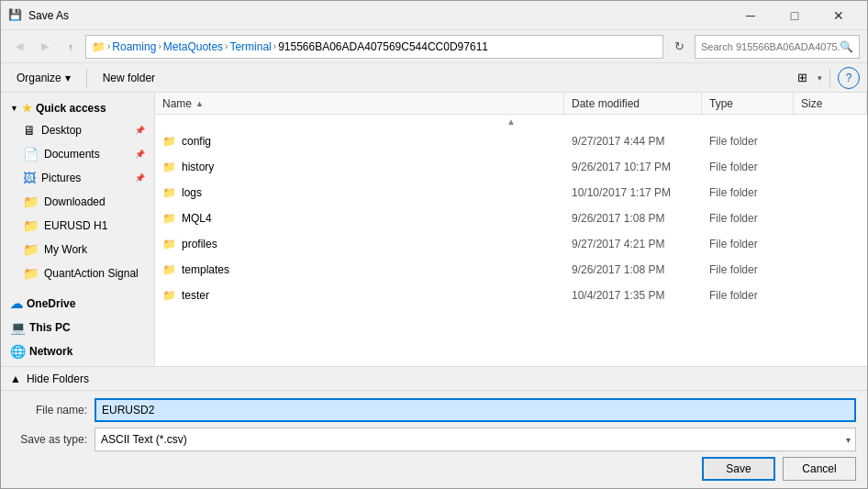 The image size is (868, 489). What do you see at coordinates (434, 78) in the screenshot?
I see `toolbar: Organize ▾ New folder ⊞ ▾ ?` at bounding box center [434, 78].